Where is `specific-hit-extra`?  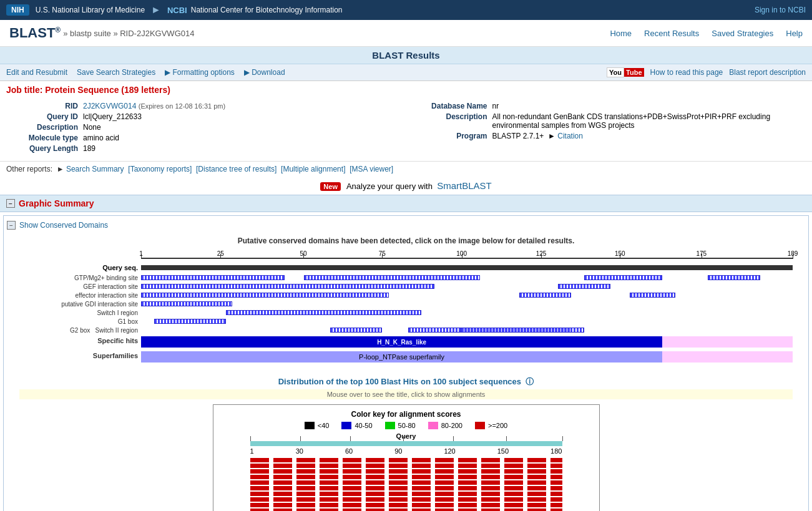 specific-hit-extra is located at coordinates (728, 342).